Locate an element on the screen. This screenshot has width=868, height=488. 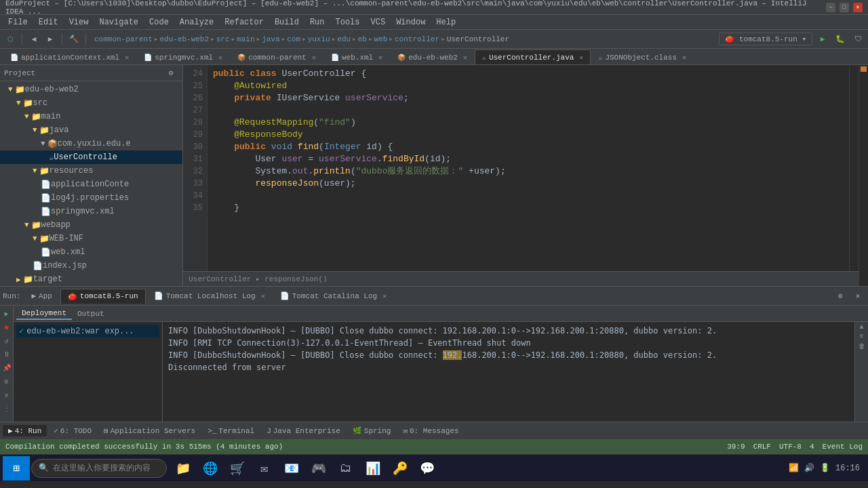
tree-item-webxml: 📄 web.xml is located at coordinates (91, 252).